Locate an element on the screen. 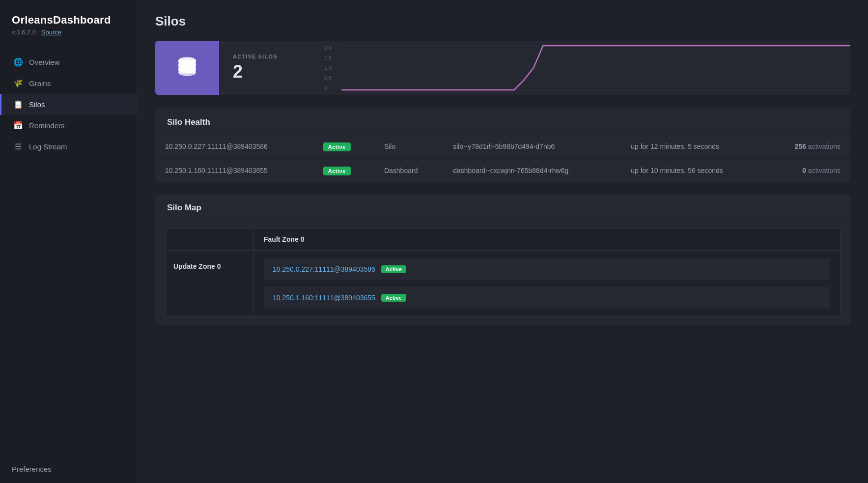 This screenshot has height=483, width=868. active-silos-card: ACTIVE SILOS 2 is located at coordinates (239, 68).